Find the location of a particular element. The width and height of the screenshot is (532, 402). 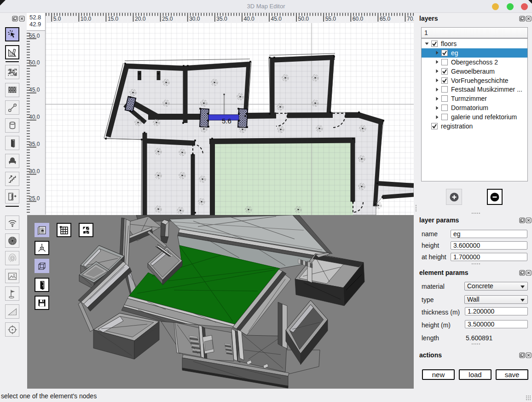

svg-text: 5.6 is located at coordinates (226, 121).